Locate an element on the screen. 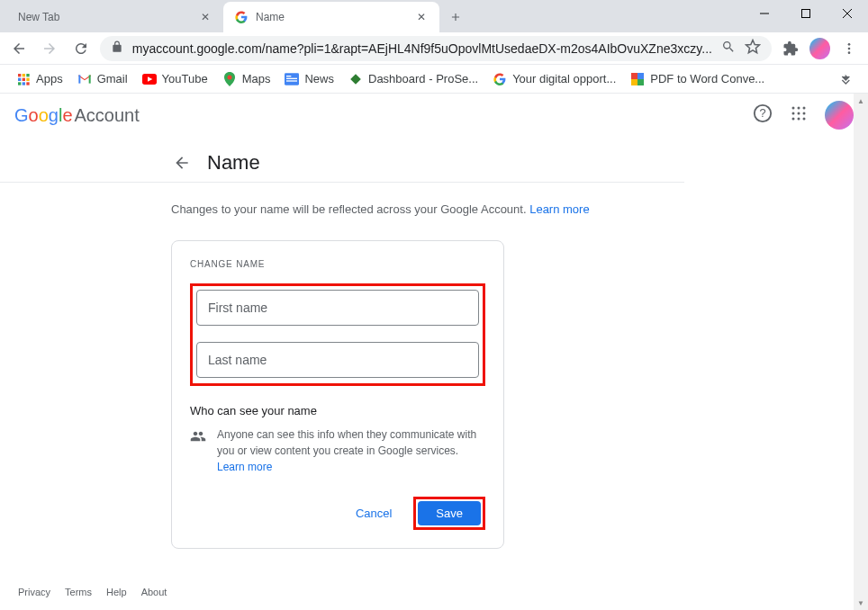  maximize-button is located at coordinates (806, 13).